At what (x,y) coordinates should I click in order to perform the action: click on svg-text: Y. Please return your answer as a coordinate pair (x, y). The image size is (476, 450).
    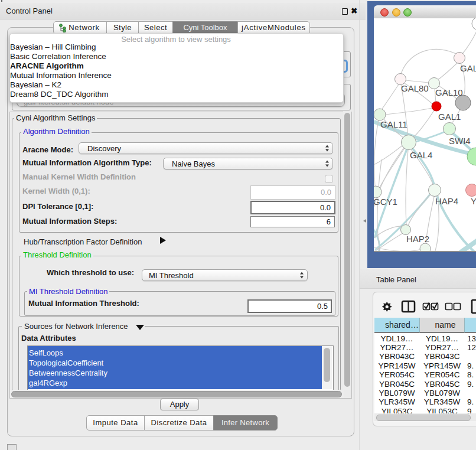
    Looking at the image, I should click on (474, 201).